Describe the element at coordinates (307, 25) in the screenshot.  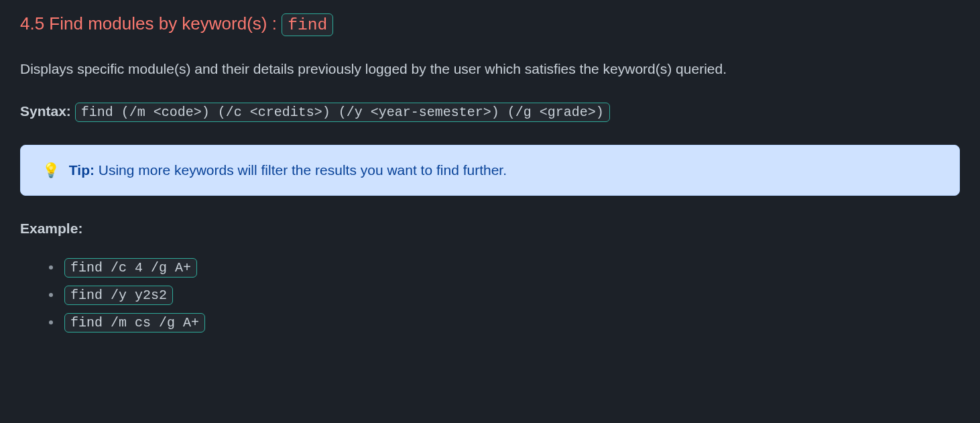
I see `heading-command-code: find` at that location.